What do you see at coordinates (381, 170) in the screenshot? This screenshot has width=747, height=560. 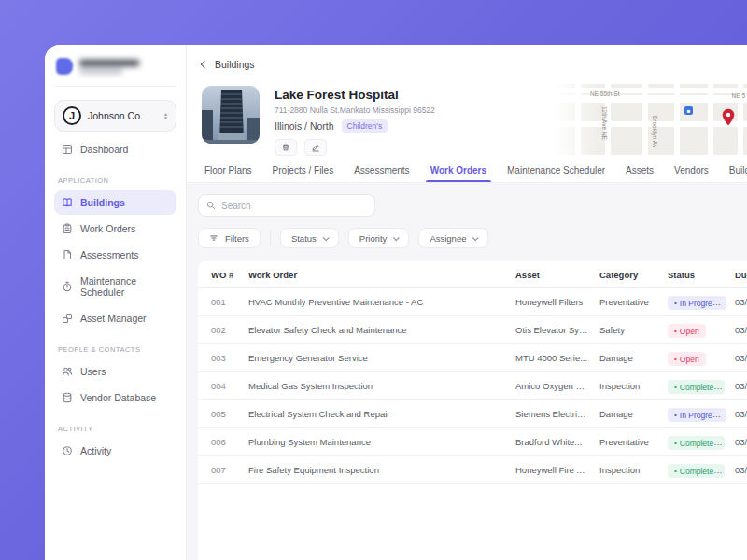 I see `tab-assessments: Assessments` at bounding box center [381, 170].